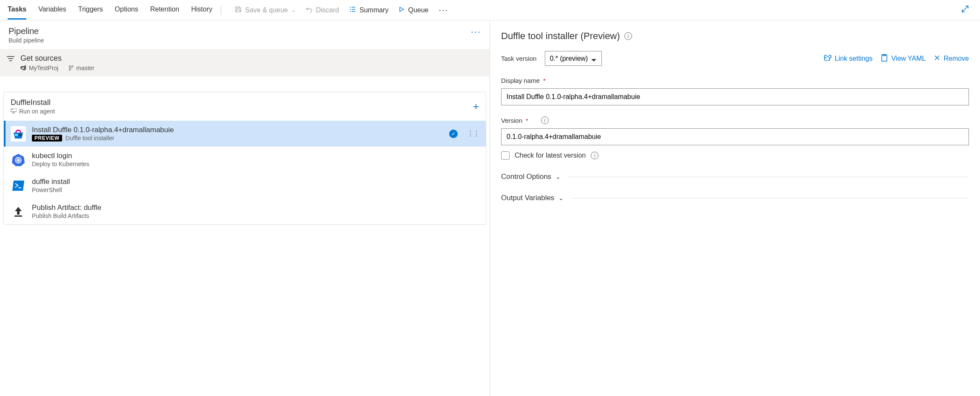 This screenshot has height=396, width=980. Describe the element at coordinates (328, 10) in the screenshot. I see `discard-label: Discard` at that location.